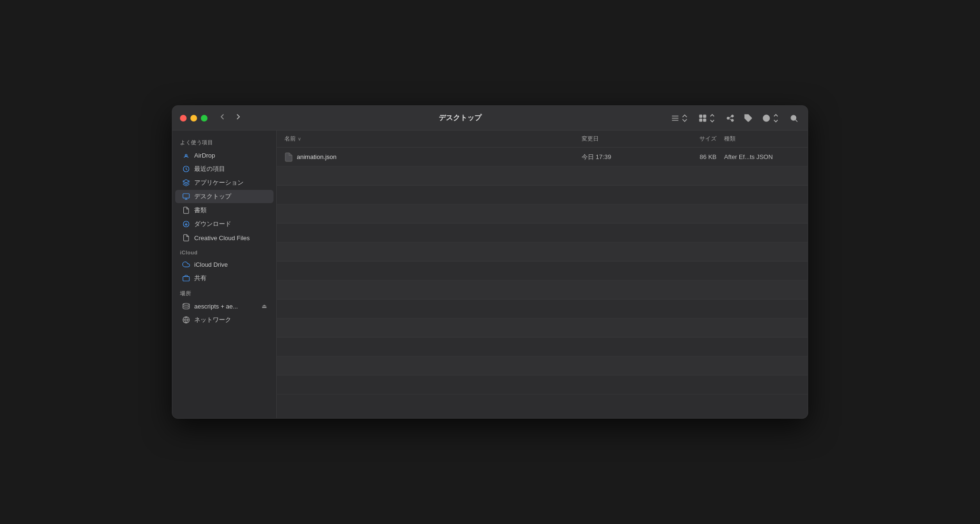 This screenshot has width=980, height=524. I want to click on creative-cloud-icon, so click(186, 238).